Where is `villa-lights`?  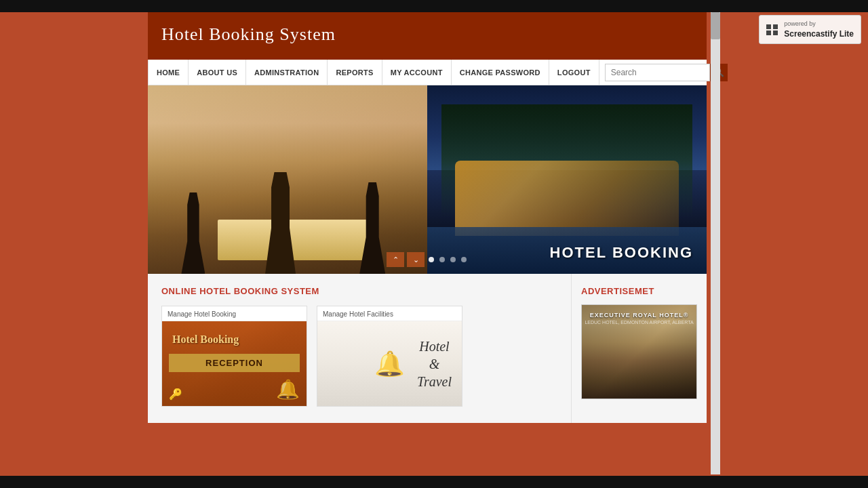 villa-lights is located at coordinates (567, 198).